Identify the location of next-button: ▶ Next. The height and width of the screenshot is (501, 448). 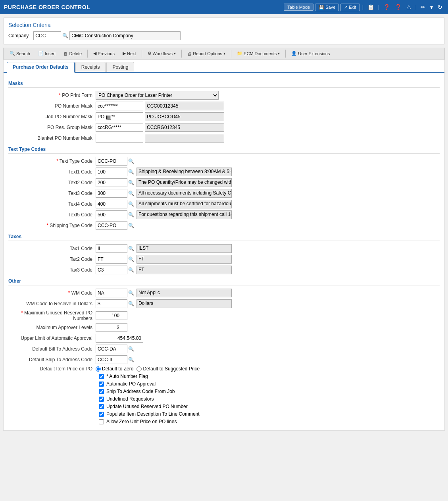
(129, 53).